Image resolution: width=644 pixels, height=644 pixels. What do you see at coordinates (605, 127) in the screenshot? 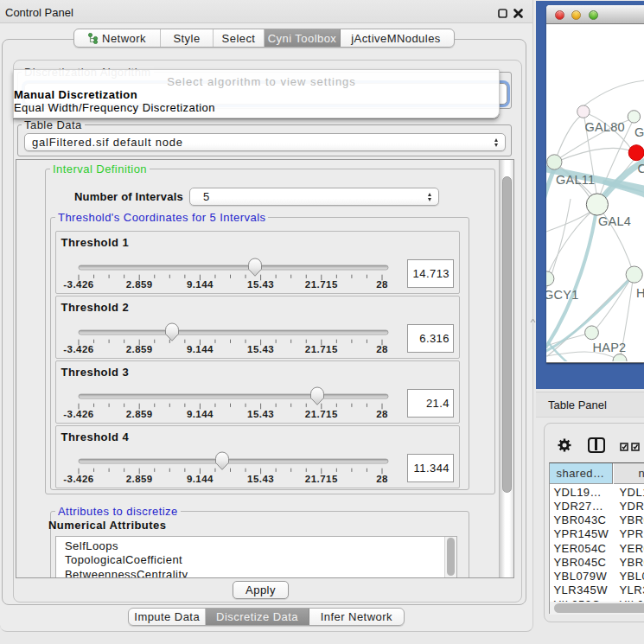
I see `svg-text: GAL80` at bounding box center [605, 127].